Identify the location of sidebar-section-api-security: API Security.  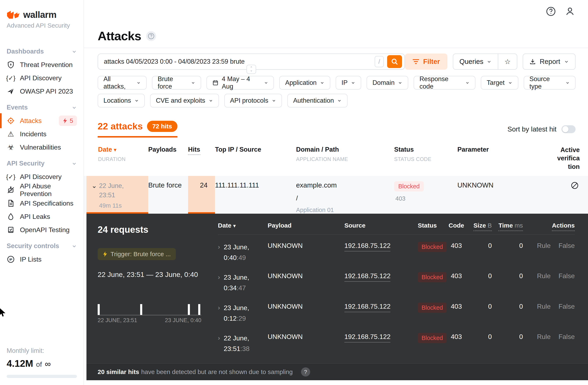
(42, 164).